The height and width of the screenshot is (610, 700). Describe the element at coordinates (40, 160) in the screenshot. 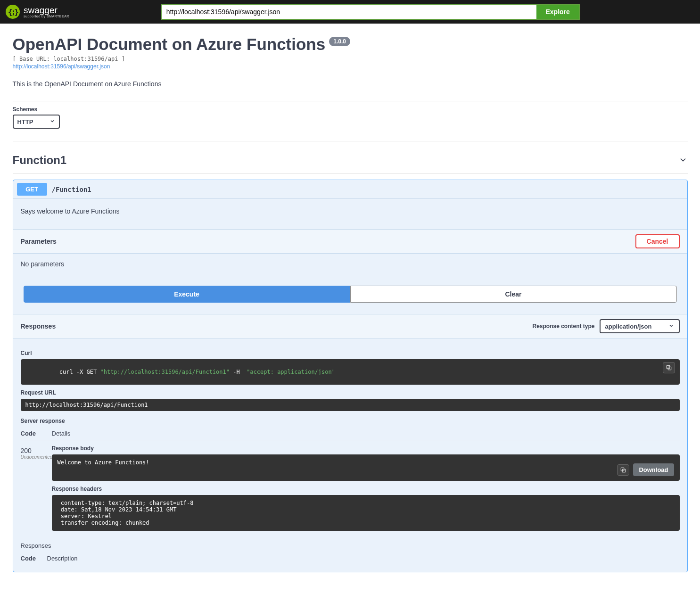

I see `tag-name: Function1` at that location.